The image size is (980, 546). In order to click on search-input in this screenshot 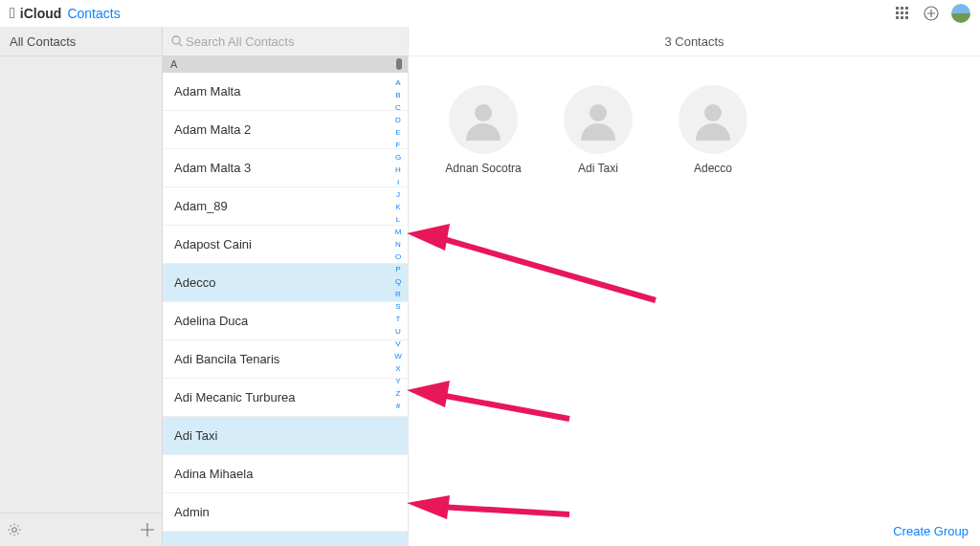, I will do `click(292, 42)`.